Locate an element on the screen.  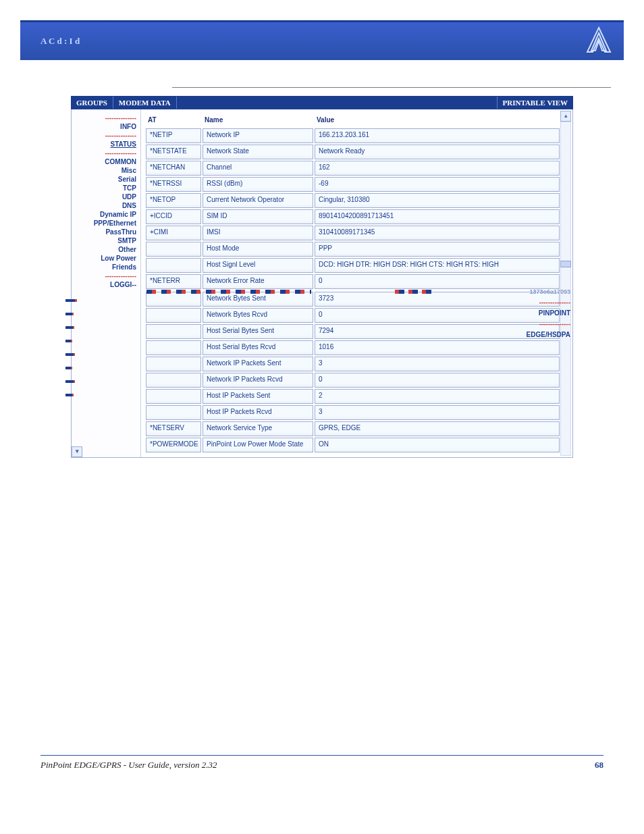
table-row: *NETSTATE Network State Network Ready is located at coordinates (352, 152).